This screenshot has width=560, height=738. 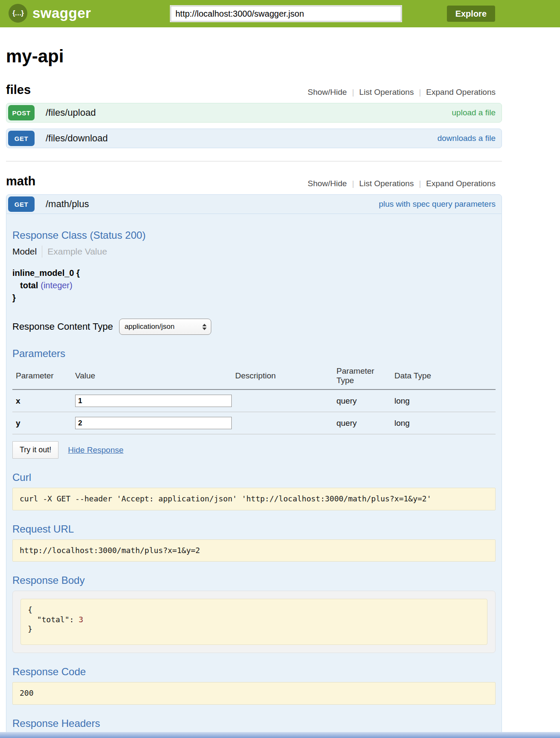 What do you see at coordinates (254, 56) in the screenshot?
I see `page-title: my-api` at bounding box center [254, 56].